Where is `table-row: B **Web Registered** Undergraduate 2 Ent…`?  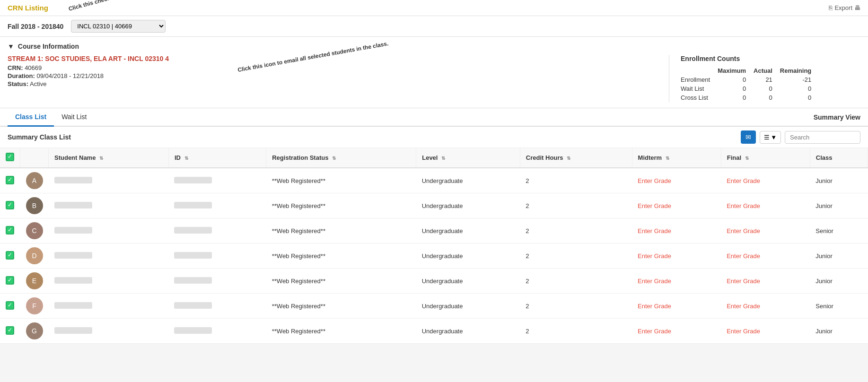 table-row: B **Web Registered** Undergraduate 2 Ent… is located at coordinates (434, 206).